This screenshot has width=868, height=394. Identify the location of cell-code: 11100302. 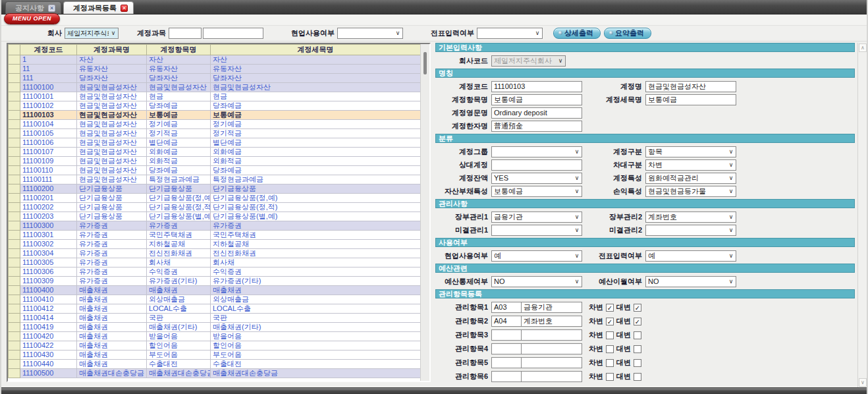
(49, 244).